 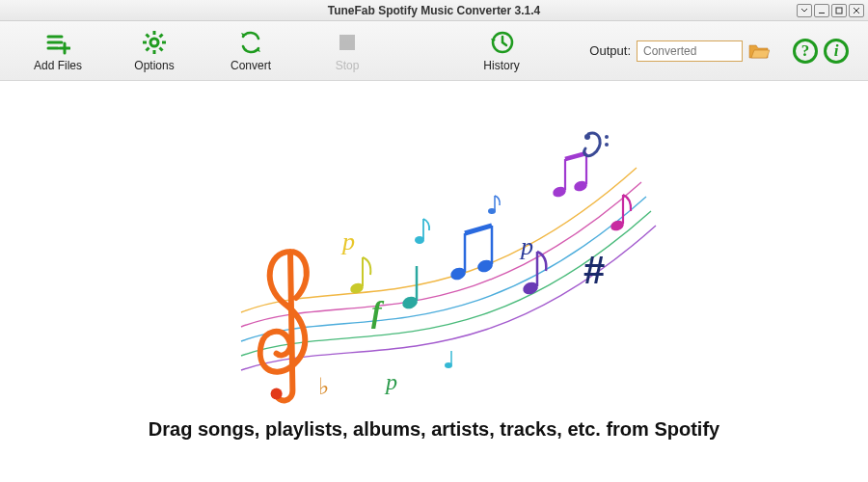 I want to click on stop-button: Stop, so click(x=347, y=51).